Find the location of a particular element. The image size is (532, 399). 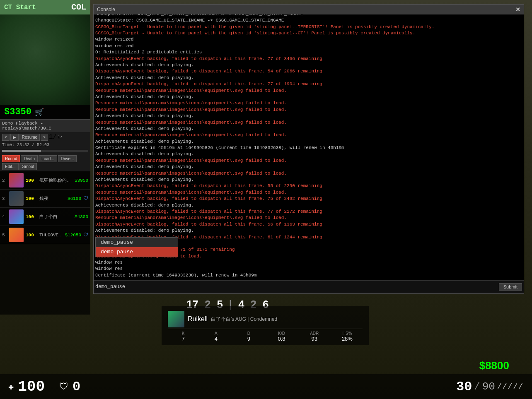

stat-hs-value: 28% is located at coordinates (347, 339).